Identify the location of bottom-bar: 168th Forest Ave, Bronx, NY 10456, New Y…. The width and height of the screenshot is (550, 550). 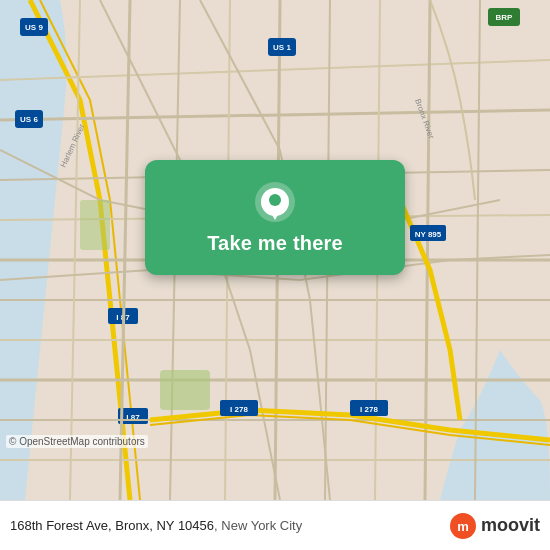
(275, 525).